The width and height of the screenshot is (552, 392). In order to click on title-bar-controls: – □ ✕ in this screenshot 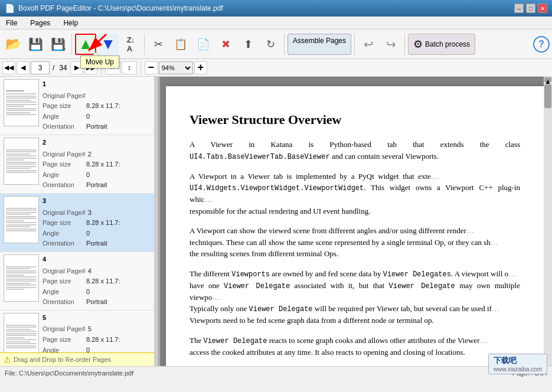, I will do `click(531, 8)`.